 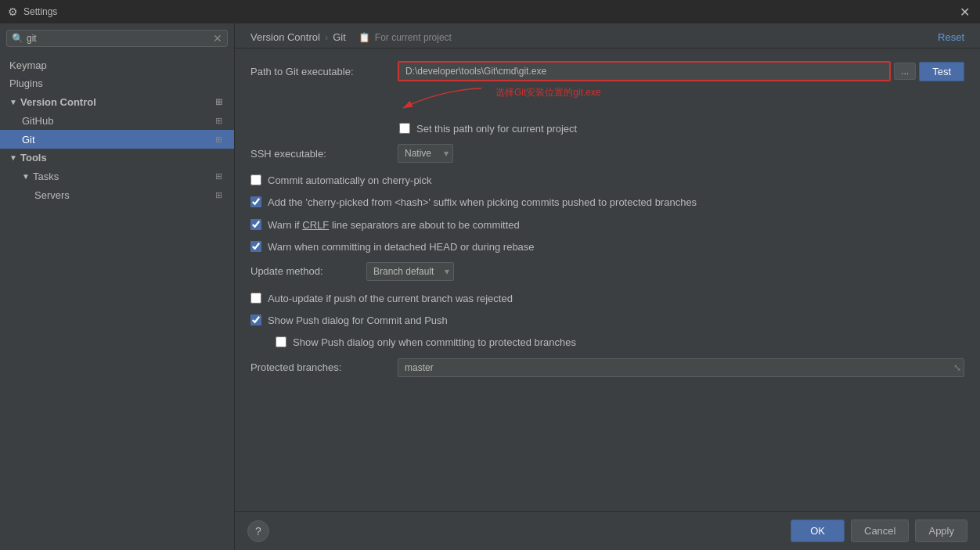 I want to click on version-control-arrow: ▼, so click(x=13, y=102).